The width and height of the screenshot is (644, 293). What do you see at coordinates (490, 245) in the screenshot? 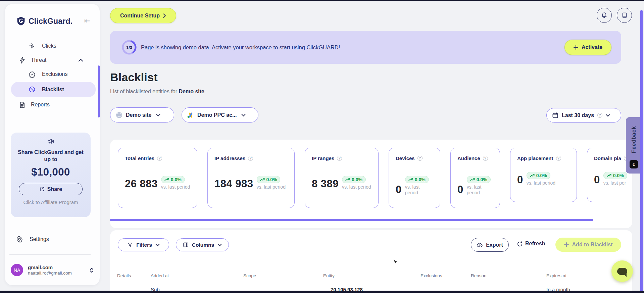
I see `export-button: Export` at bounding box center [490, 245].